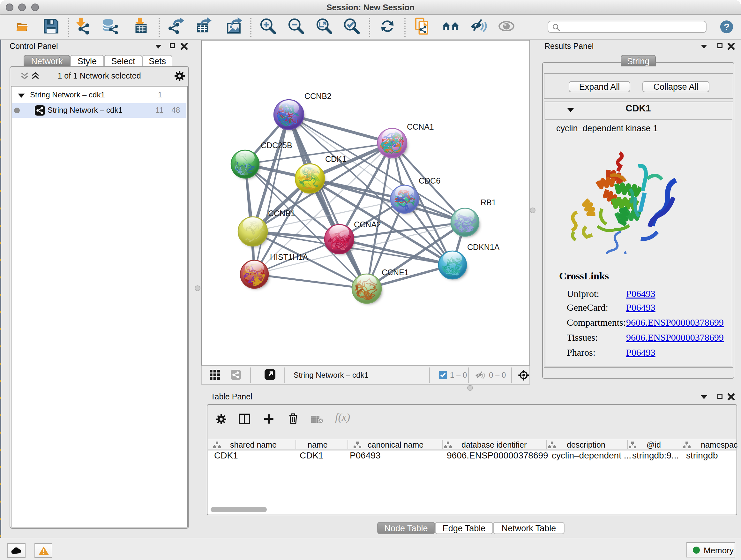 The width and height of the screenshot is (741, 560). I want to click on svg-text: RB1, so click(488, 202).